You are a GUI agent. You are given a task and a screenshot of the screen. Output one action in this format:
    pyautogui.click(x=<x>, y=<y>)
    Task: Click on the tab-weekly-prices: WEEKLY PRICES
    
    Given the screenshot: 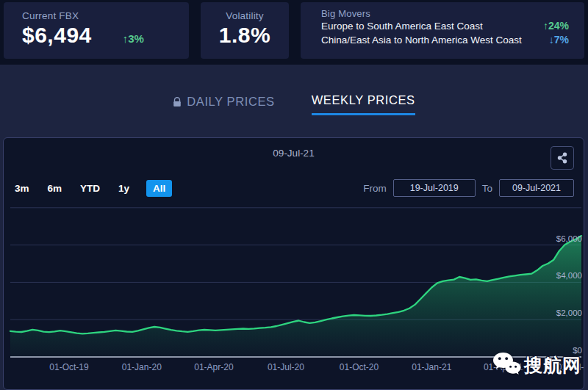 What is the action you would take?
    pyautogui.click(x=363, y=104)
    